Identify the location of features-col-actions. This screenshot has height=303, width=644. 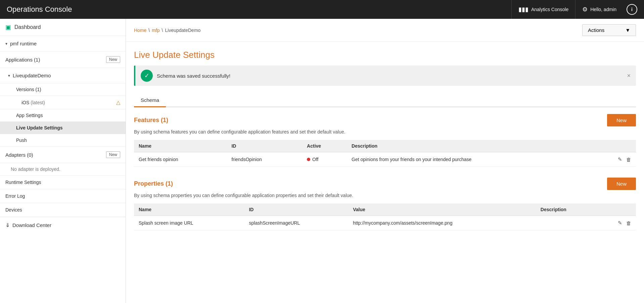
(614, 146).